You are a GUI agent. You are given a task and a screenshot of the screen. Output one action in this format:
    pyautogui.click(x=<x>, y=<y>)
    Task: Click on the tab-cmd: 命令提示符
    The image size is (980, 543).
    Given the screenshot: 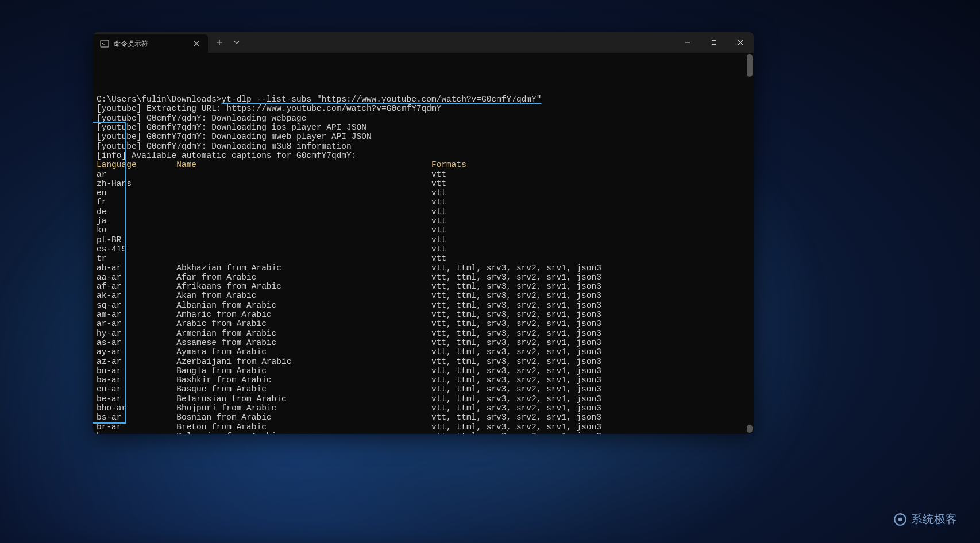 What is the action you would take?
    pyautogui.click(x=151, y=44)
    